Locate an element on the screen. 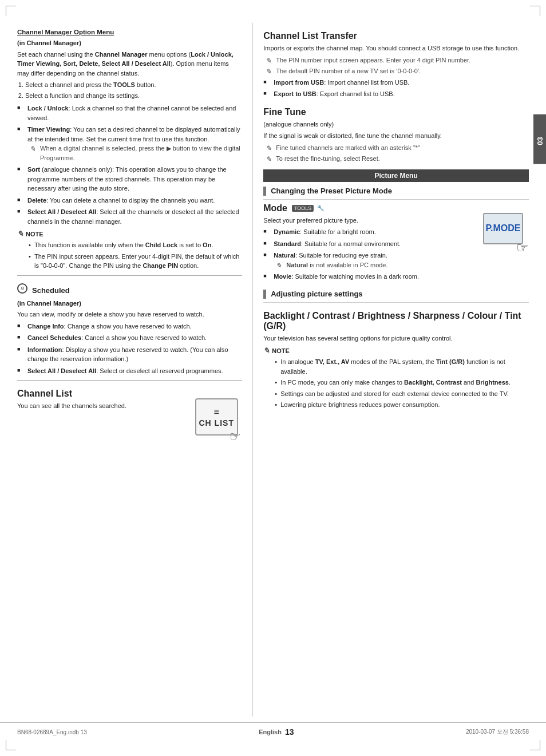 This screenshot has width=546, height=756. scheduled-title: Scheduled is located at coordinates (51, 291).